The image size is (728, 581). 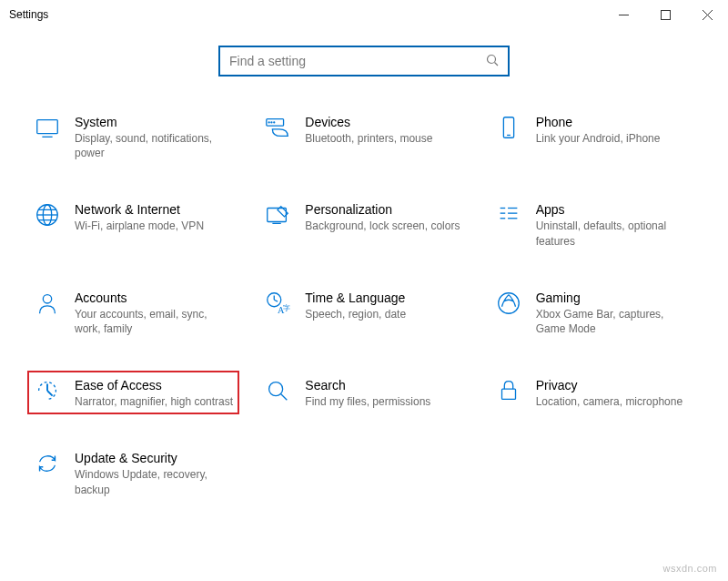 What do you see at coordinates (509, 215) in the screenshot?
I see `apps-icon` at bounding box center [509, 215].